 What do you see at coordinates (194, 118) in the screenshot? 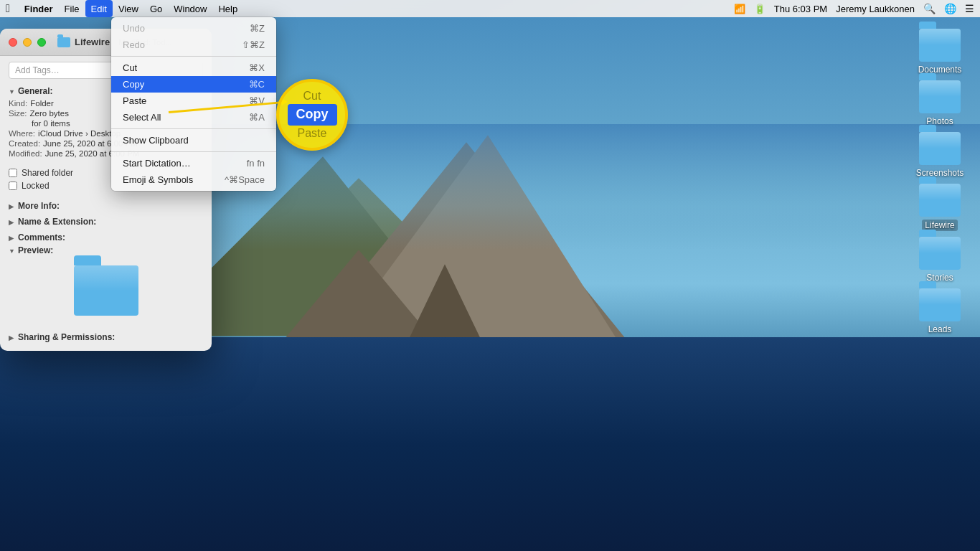
I see `menu-item-select-all: Select All ⌘A` at bounding box center [194, 118].